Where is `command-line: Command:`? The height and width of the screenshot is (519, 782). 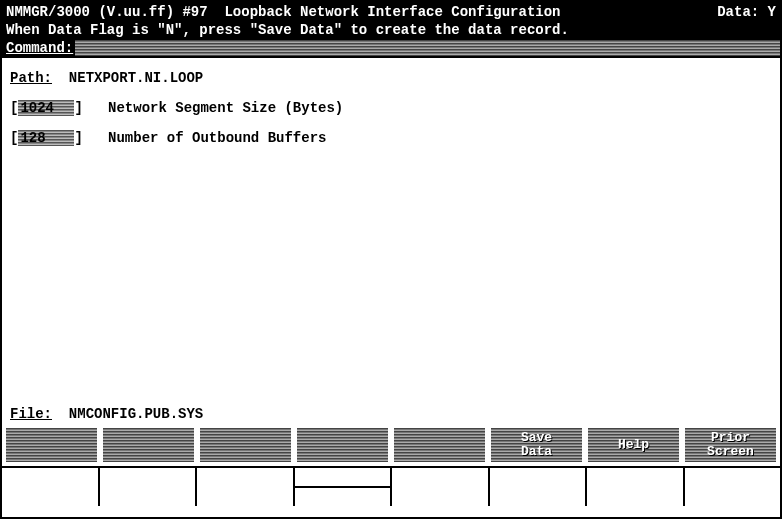 command-line: Command: is located at coordinates (391, 49).